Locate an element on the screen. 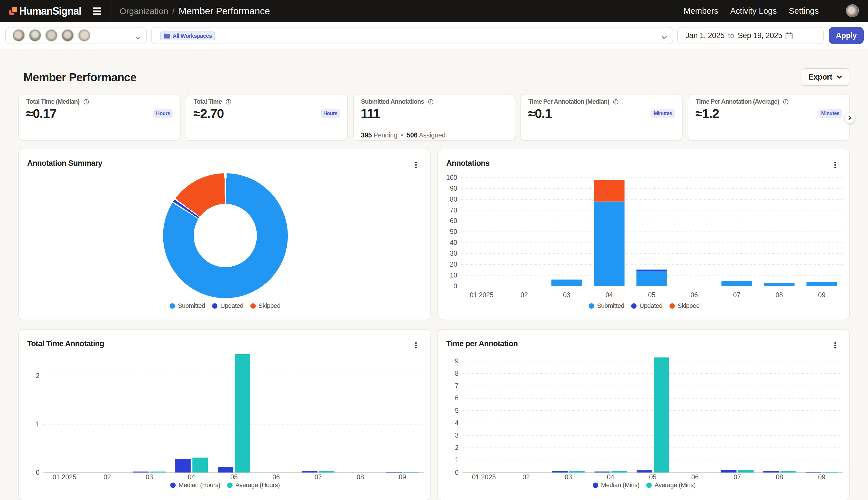  svg-text: 9 is located at coordinates (457, 361).